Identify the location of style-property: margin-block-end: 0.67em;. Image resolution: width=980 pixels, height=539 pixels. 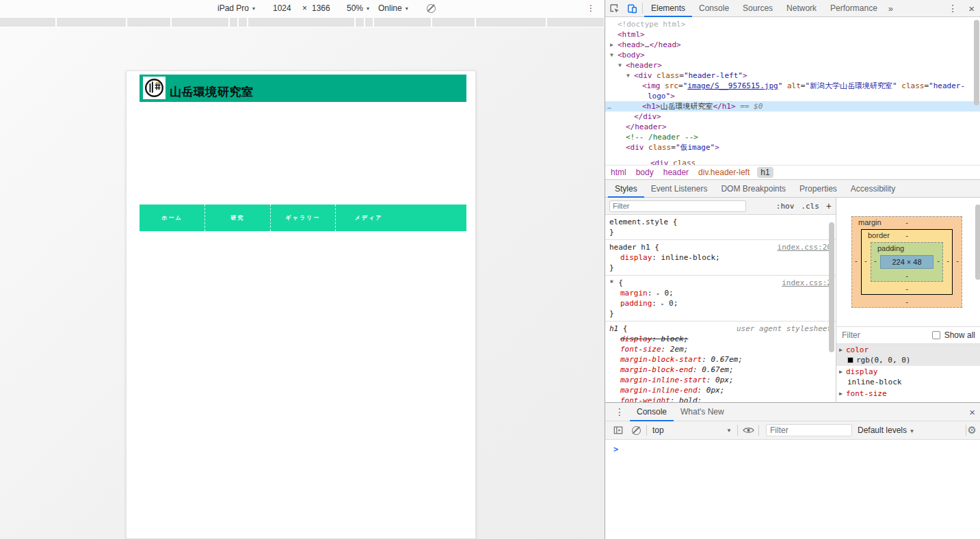
(721, 369).